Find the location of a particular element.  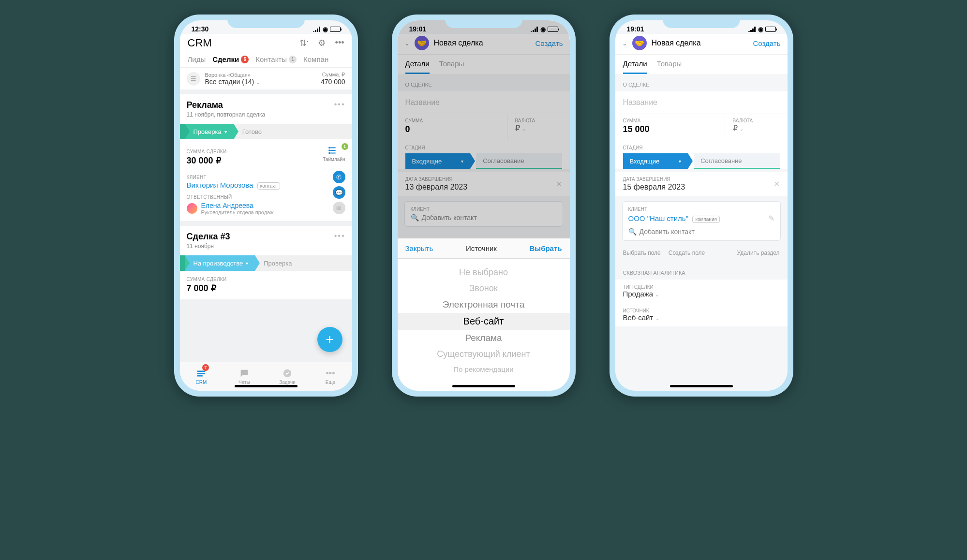

header-title: Новая сделка is located at coordinates (700, 43).